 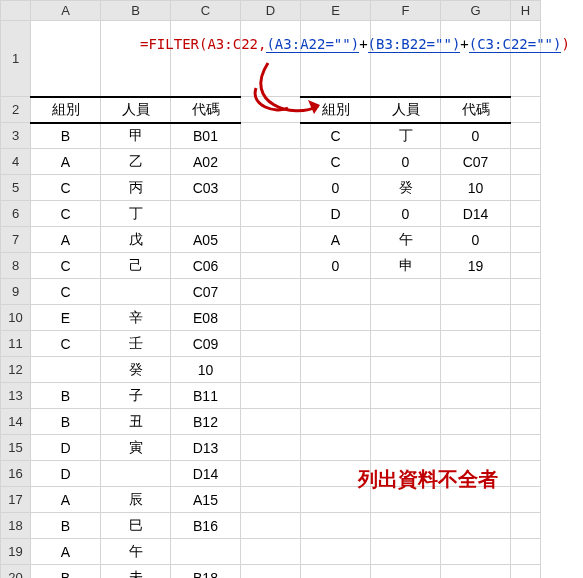 I want to click on cell-F1, so click(x=406, y=59).